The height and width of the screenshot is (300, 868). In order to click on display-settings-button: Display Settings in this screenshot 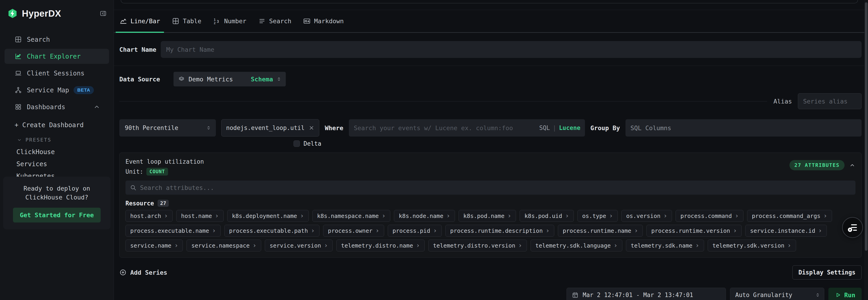, I will do `click(827, 272)`.